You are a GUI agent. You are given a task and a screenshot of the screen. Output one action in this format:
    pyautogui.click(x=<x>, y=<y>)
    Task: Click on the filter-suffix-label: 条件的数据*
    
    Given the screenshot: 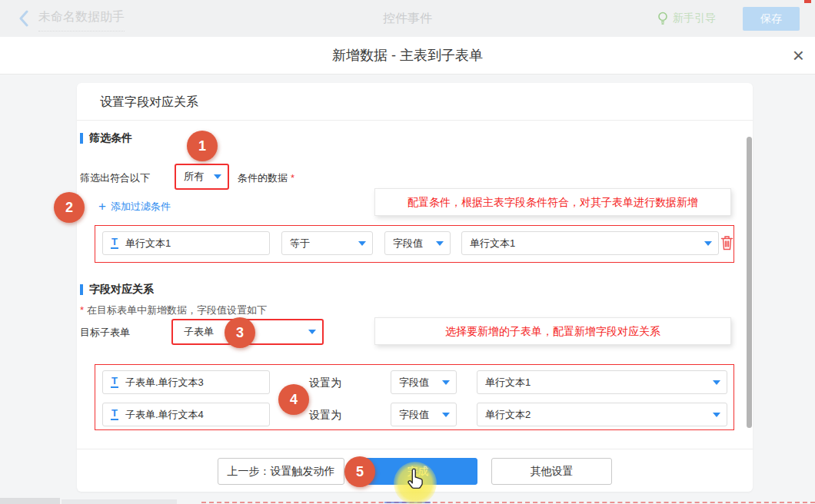 What is the action you would take?
    pyautogui.click(x=266, y=178)
    